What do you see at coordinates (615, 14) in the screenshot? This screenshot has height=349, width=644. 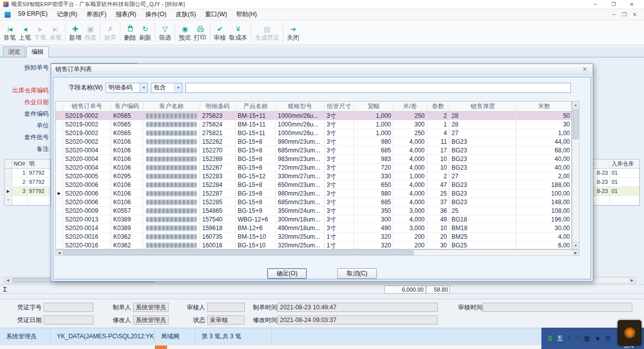 I see `mdi-minimize-icon: ─` at bounding box center [615, 14].